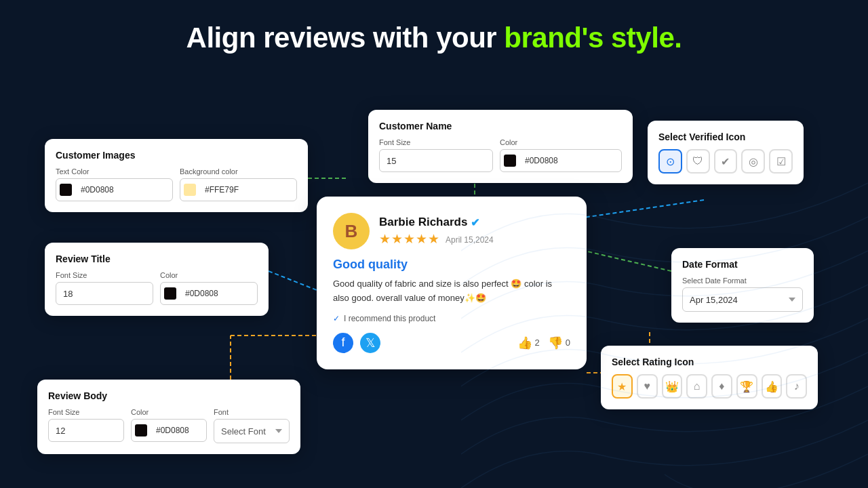 The height and width of the screenshot is (488, 868). What do you see at coordinates (722, 386) in the screenshot?
I see `rating-icon-shield2: ♦` at bounding box center [722, 386].